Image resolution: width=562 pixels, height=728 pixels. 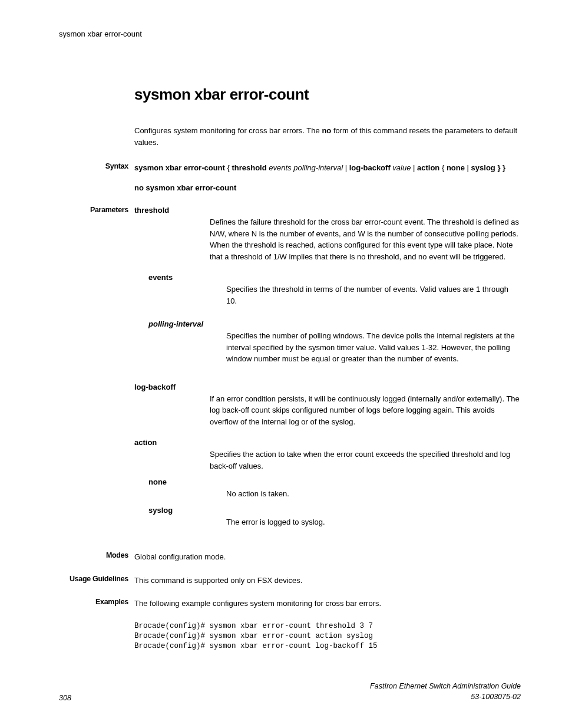 What do you see at coordinates (335, 517) in the screenshot?
I see `param-syslog: syslog The error is logged to syslog.` at bounding box center [335, 517].